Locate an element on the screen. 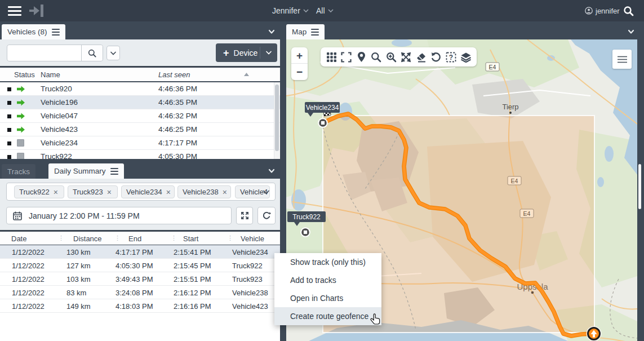 This screenshot has height=341, width=644. device-menu-icon is located at coordinates (269, 53).